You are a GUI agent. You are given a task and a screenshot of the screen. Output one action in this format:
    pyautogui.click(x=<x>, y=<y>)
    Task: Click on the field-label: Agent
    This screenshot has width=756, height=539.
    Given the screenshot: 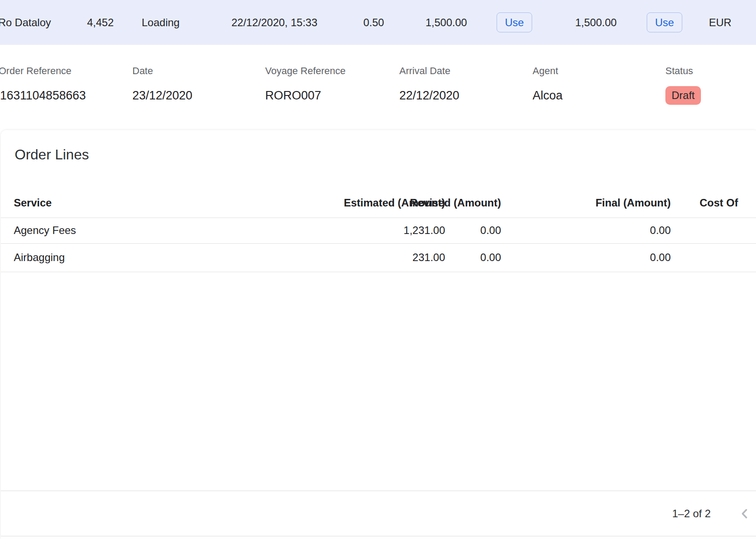 What is the action you would take?
    pyautogui.click(x=545, y=71)
    